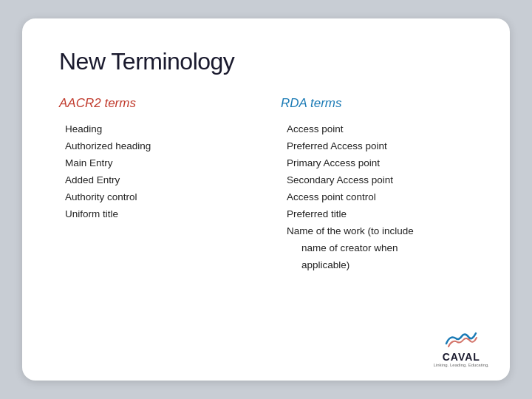  Describe the element at coordinates (266, 62) in the screenshot. I see `slide-title: New Terminology` at that location.